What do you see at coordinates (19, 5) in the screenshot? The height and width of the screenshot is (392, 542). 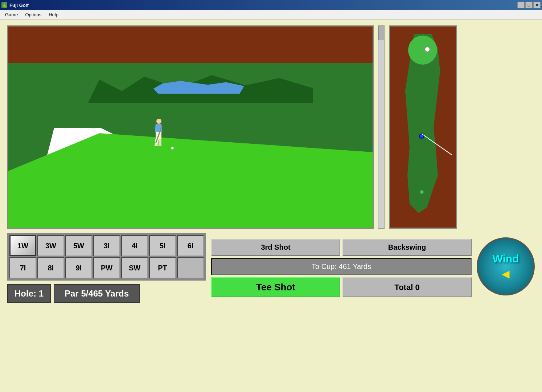 I see `window-title: Fuji Golf` at bounding box center [19, 5].